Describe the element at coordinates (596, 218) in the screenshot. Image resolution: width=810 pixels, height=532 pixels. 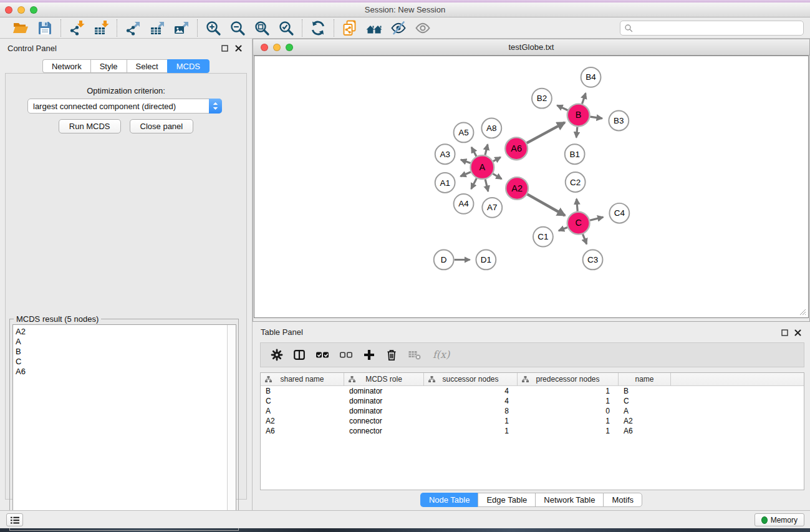
I see `graph-edge-C-C4` at that location.